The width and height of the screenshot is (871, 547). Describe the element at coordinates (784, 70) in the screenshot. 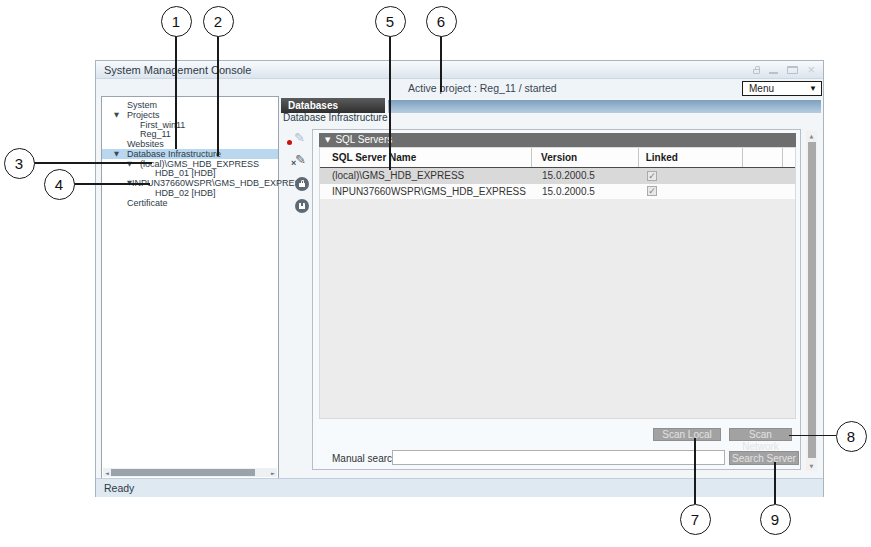

I see `window-controls: ×` at that location.